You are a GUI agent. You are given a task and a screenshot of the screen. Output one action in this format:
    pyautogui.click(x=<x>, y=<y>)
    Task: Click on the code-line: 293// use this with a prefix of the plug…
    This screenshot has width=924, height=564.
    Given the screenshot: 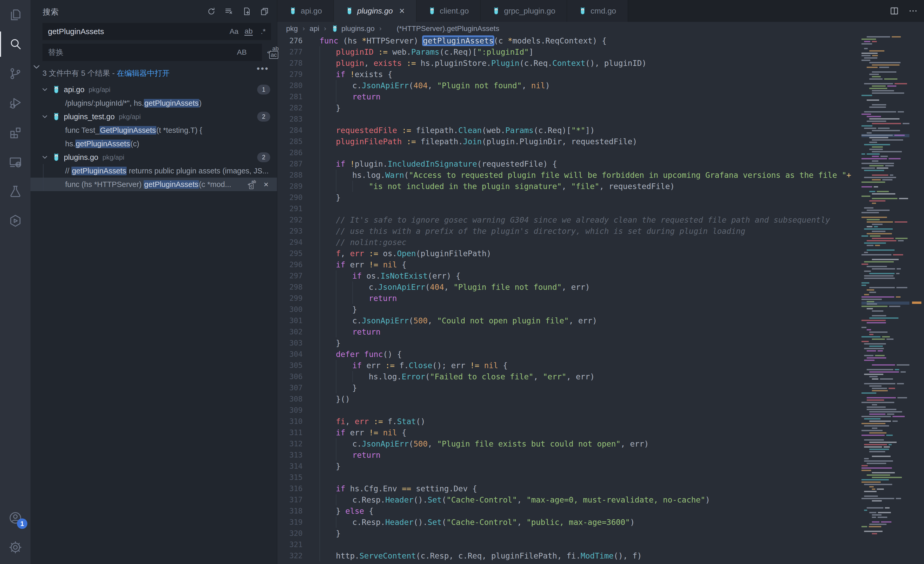 What is the action you would take?
    pyautogui.click(x=568, y=231)
    